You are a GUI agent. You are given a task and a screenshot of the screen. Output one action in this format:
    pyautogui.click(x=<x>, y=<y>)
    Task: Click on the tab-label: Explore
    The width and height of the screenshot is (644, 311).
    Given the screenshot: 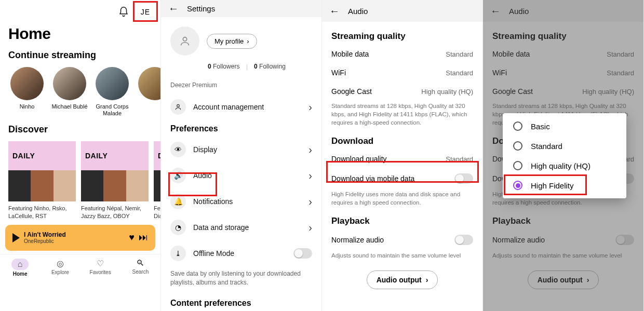 What is the action you would take?
    pyautogui.click(x=60, y=272)
    